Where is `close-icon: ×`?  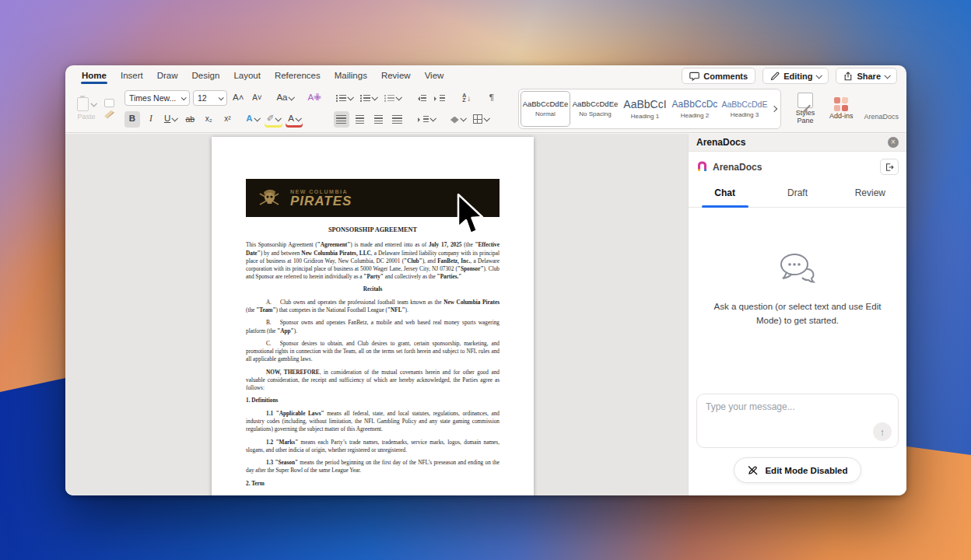 close-icon: × is located at coordinates (893, 142).